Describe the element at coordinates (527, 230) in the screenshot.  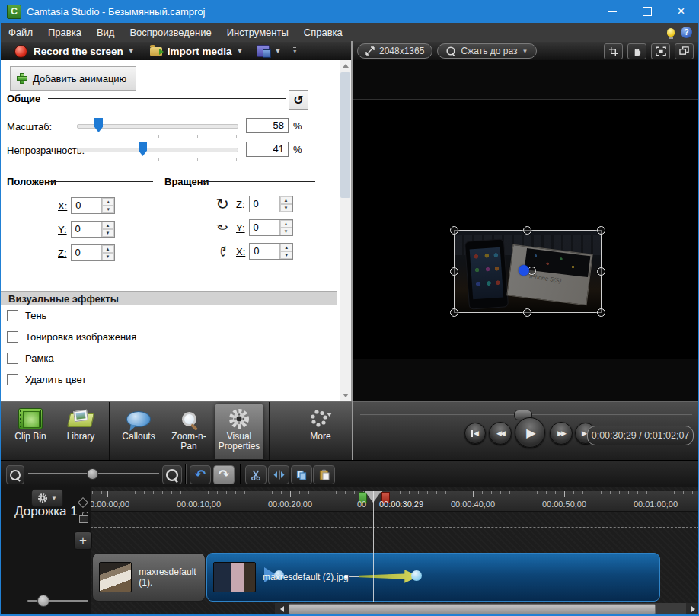
I see `handle-top-center` at that location.